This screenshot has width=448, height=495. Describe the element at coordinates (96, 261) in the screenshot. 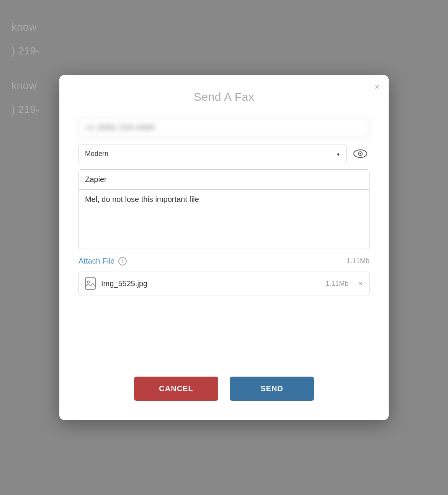

I see `attach-file-link: Attach File` at that location.